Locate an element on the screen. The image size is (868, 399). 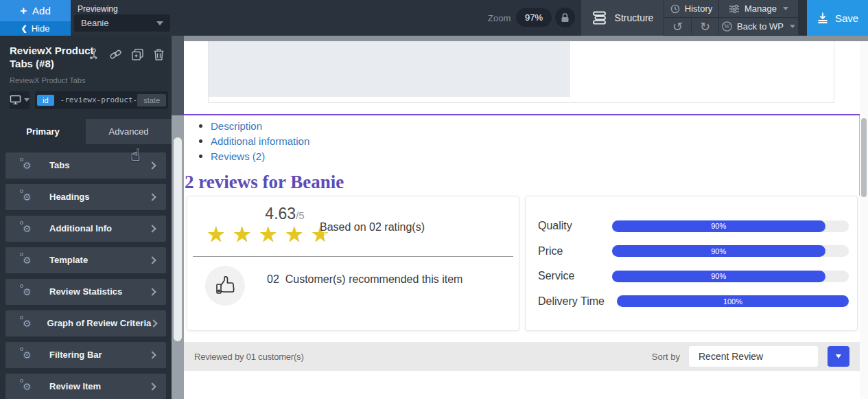
recommend-text: 02 Customer(s) recommended this item is located at coordinates (365, 280).